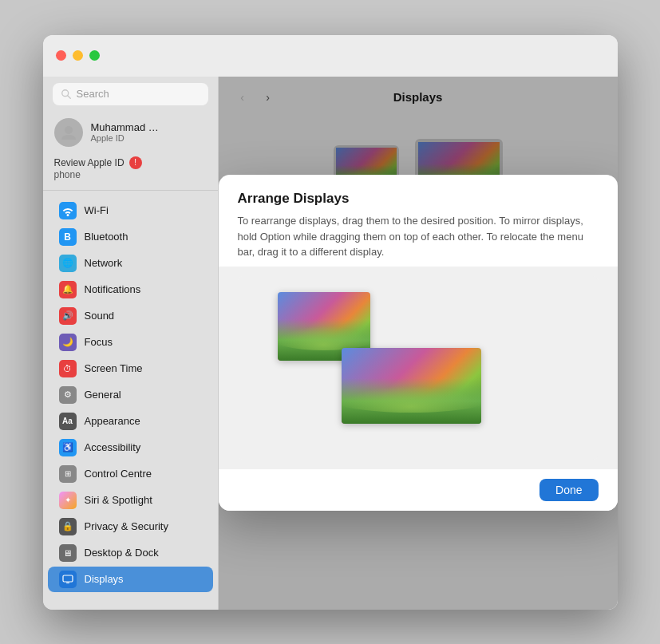 This screenshot has height=644, width=660. What do you see at coordinates (131, 500) in the screenshot?
I see `sidebar-item-siri: ✦ Siri & Spotlight` at bounding box center [131, 500].